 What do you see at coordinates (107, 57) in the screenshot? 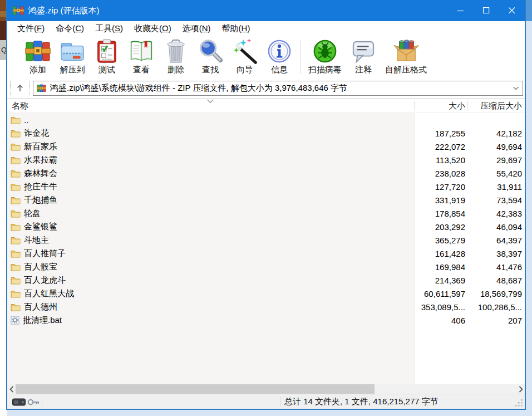
I see `toolbar-button-test: 测试` at bounding box center [107, 57].